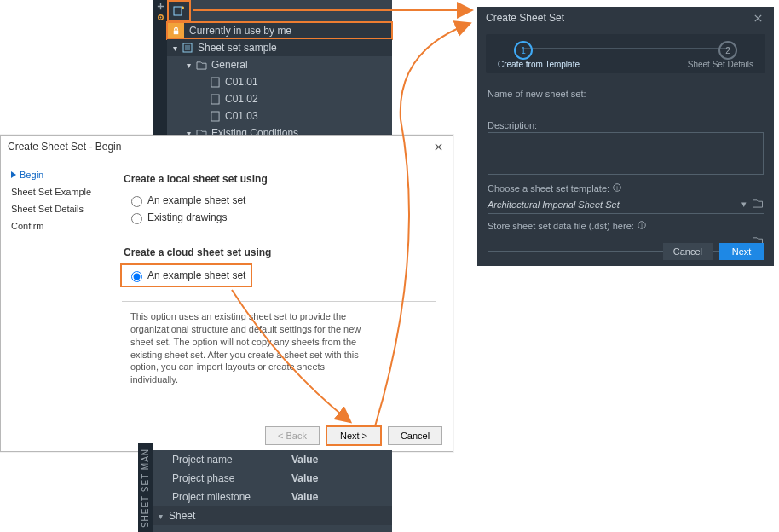 Image resolution: width=779 pixels, height=532 pixels. I want to click on property-key: Project name, so click(232, 460).